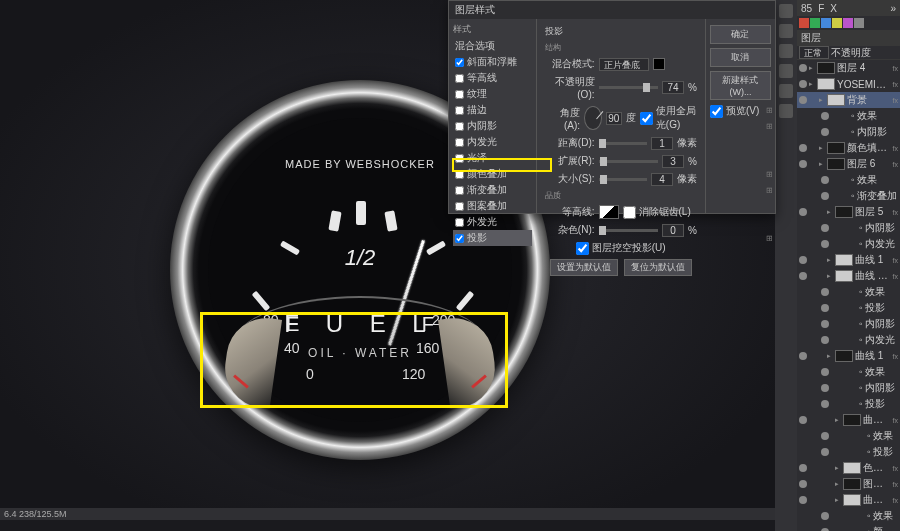  I want to click on contour-picker, so click(609, 212).